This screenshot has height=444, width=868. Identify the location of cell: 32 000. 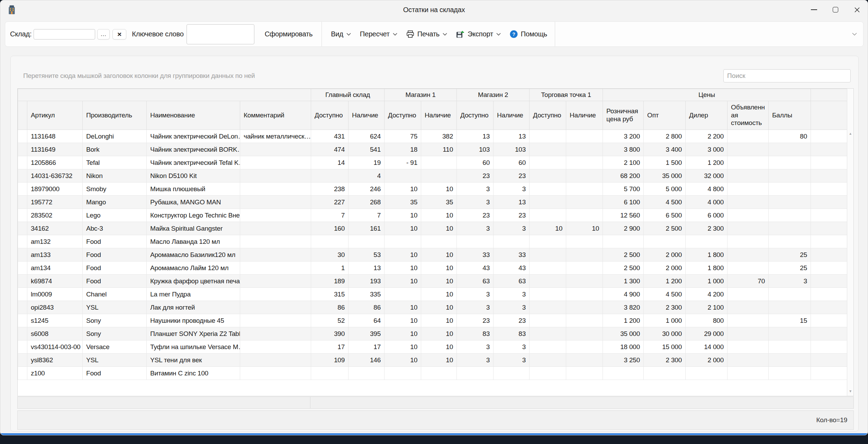
(707, 176).